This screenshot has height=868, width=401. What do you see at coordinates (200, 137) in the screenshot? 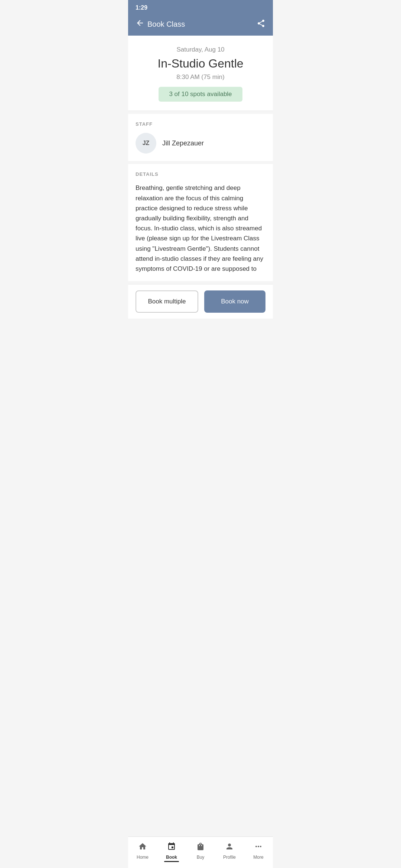
I see `staff-section: STAFF JZ Jill Zepezauer` at bounding box center [200, 137].